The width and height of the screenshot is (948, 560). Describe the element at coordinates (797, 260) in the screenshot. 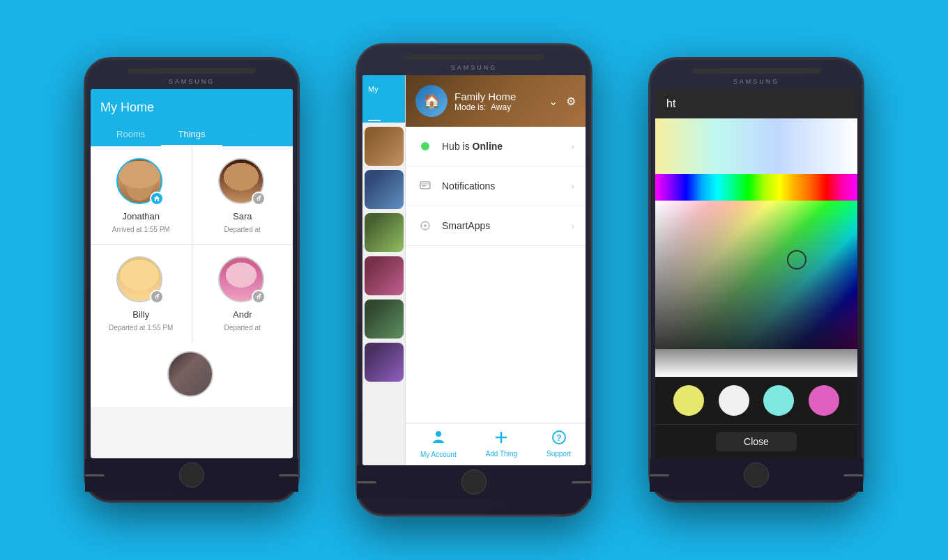

I see `color-picker-knob` at that location.